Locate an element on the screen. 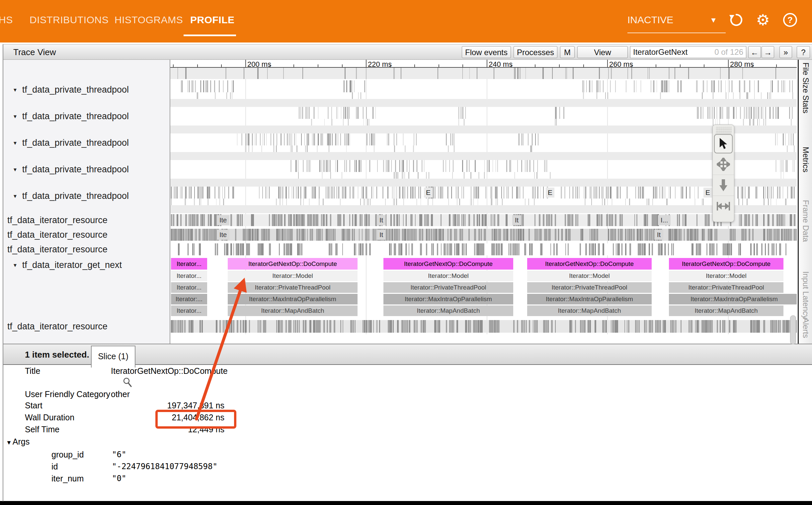  slice-iterator-model: Iterator... is located at coordinates (189, 276).